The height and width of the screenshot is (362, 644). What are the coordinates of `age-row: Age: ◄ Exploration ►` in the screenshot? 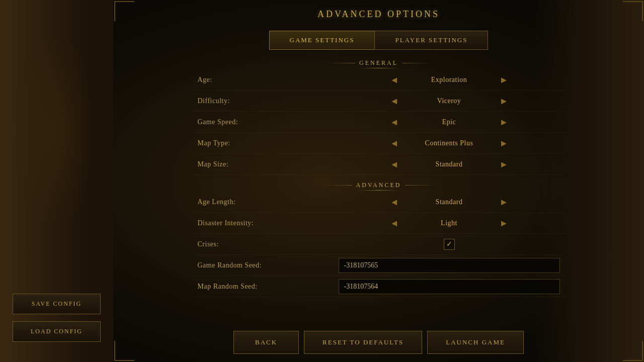 It's located at (379, 80).